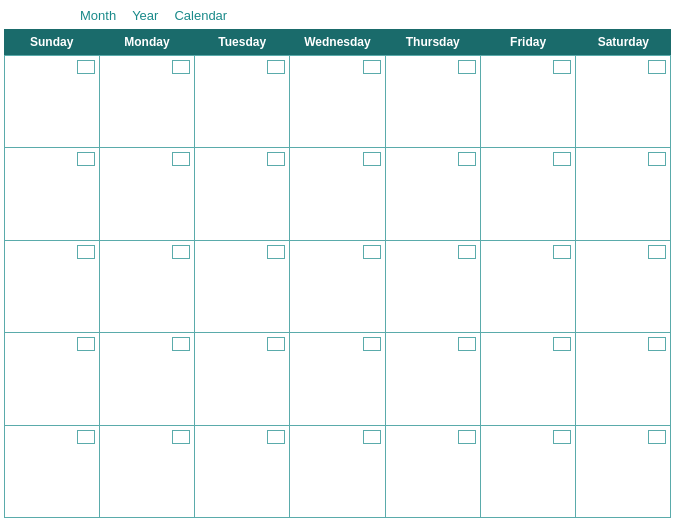  Describe the element at coordinates (242, 42) in the screenshot. I see `header-tuesday: Tuesday` at that location.